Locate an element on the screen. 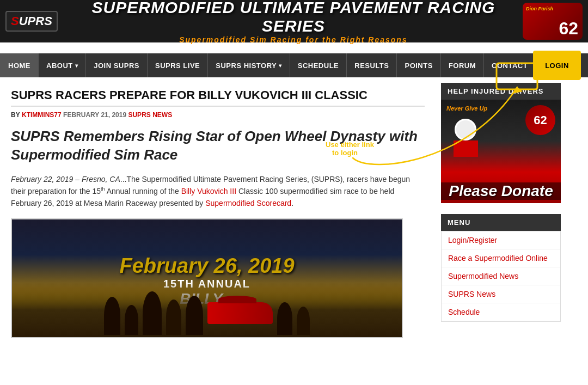 This screenshot has width=588, height=385. meta-by: BY is located at coordinates (15, 115).